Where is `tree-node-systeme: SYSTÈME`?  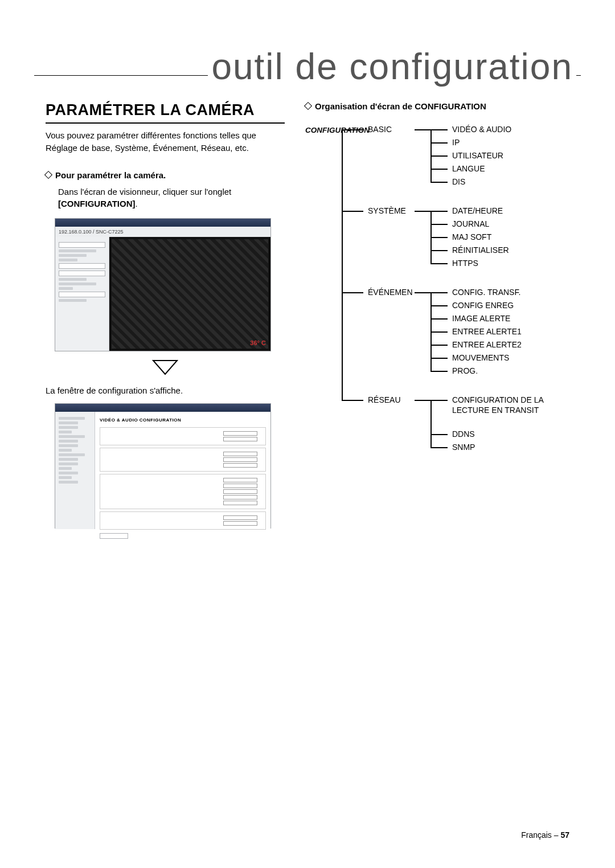
tree-node-systeme: SYSTÈME is located at coordinates (387, 211).